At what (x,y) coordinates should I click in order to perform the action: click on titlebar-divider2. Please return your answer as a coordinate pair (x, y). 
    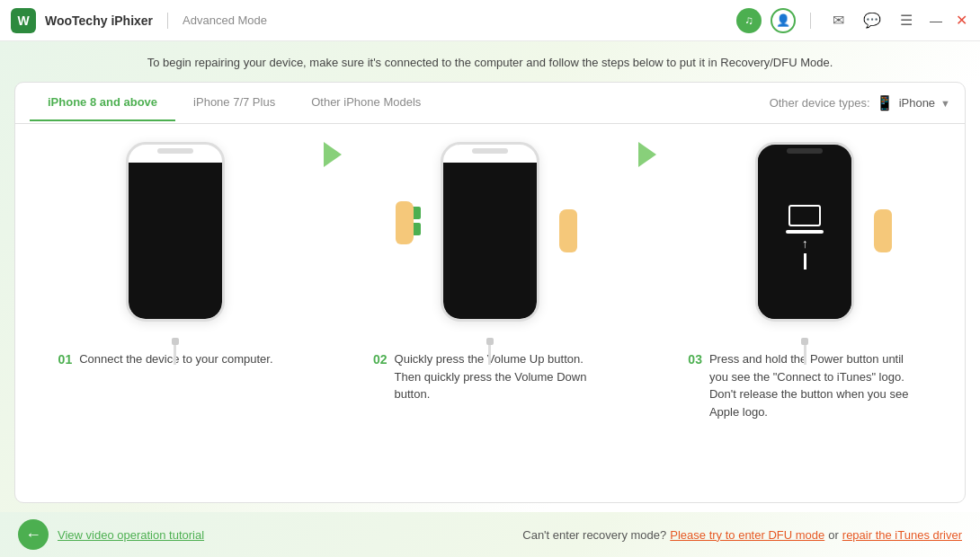
    Looking at the image, I should click on (811, 21).